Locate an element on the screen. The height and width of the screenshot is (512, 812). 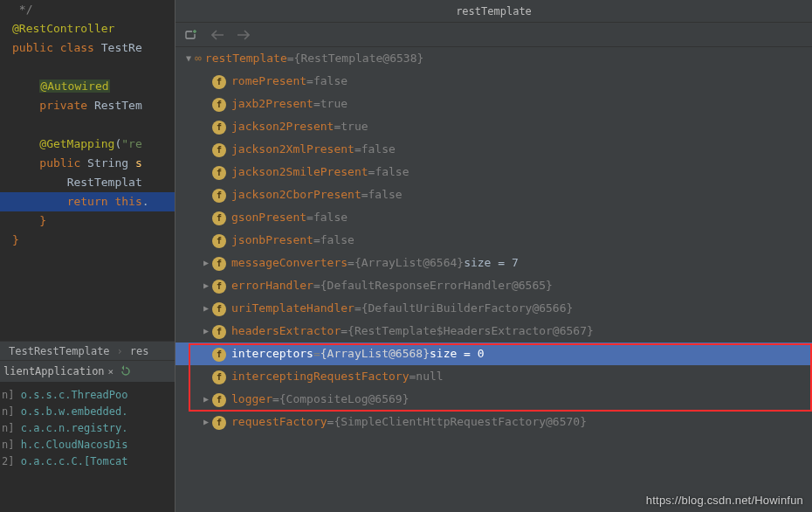
console-line: n] o.s.b.w.embedded. is located at coordinates (87, 412).